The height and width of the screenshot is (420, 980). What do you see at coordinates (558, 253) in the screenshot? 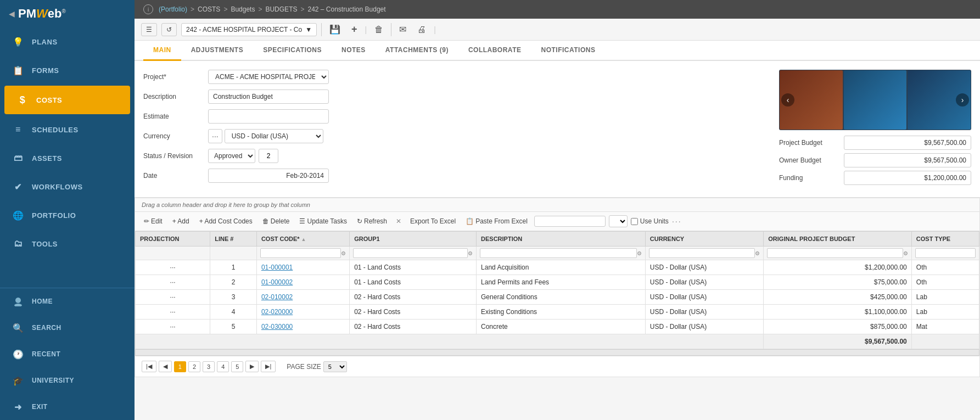
I see `description-filter` at bounding box center [558, 253].